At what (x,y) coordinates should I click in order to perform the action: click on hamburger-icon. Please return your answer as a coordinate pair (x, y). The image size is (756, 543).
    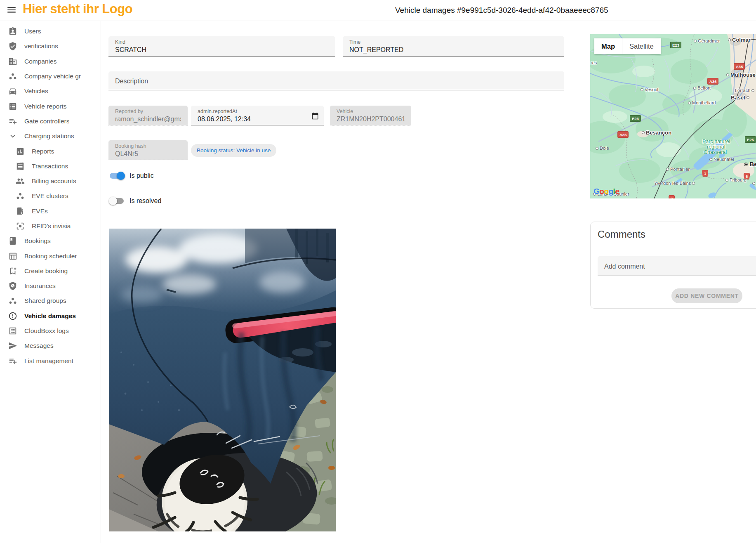
    Looking at the image, I should click on (12, 10).